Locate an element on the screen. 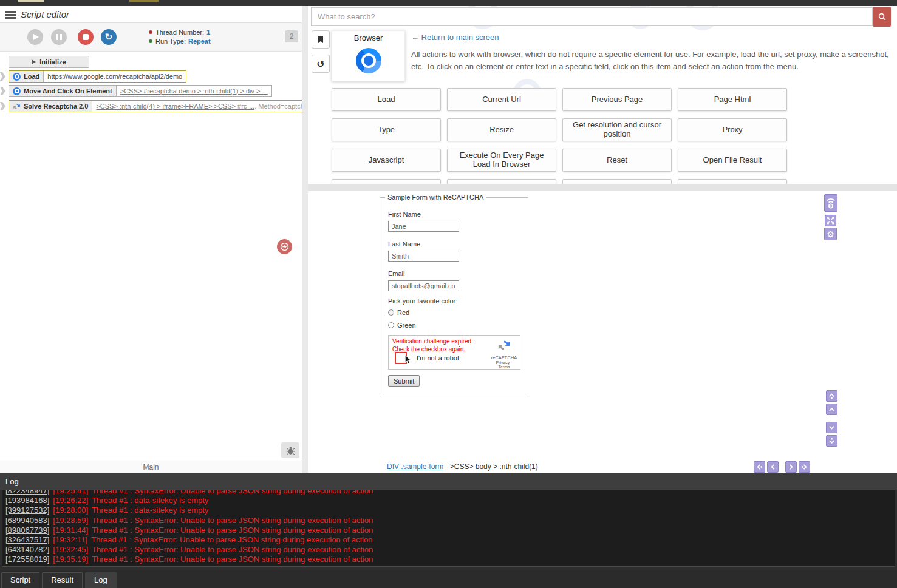 Image resolution: width=897 pixels, height=588 pixels. radio-red: Red is located at coordinates (398, 313).